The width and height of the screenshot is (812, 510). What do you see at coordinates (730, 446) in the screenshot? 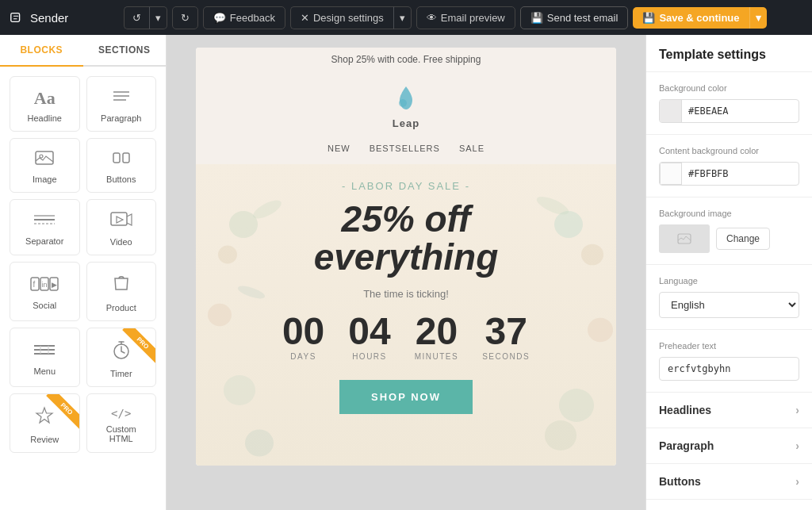
I see `accordion-paragraph-header: Paragraph ›` at bounding box center [730, 446].